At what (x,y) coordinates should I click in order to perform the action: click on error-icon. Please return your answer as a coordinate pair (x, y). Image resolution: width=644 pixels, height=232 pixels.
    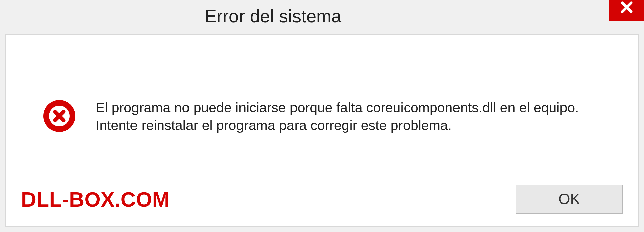
    Looking at the image, I should click on (59, 117).